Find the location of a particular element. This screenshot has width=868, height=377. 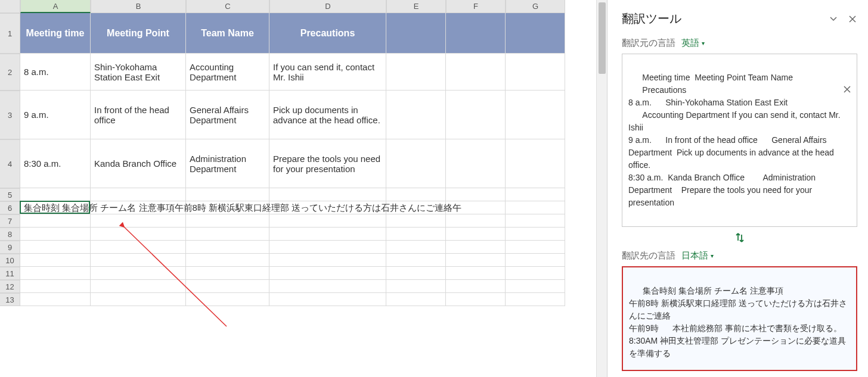

row-header-12: 12 is located at coordinates (10, 286).